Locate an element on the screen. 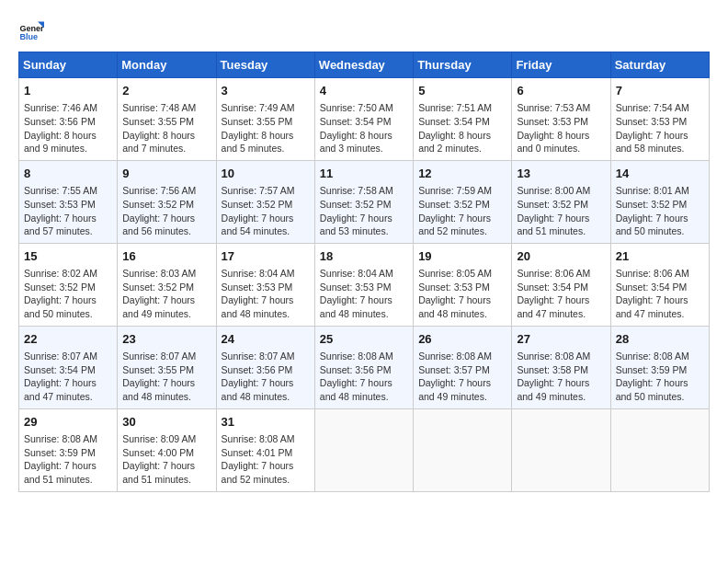 The width and height of the screenshot is (728, 563). sunset-text: Sunset: 3:57 PM is located at coordinates (462, 370).